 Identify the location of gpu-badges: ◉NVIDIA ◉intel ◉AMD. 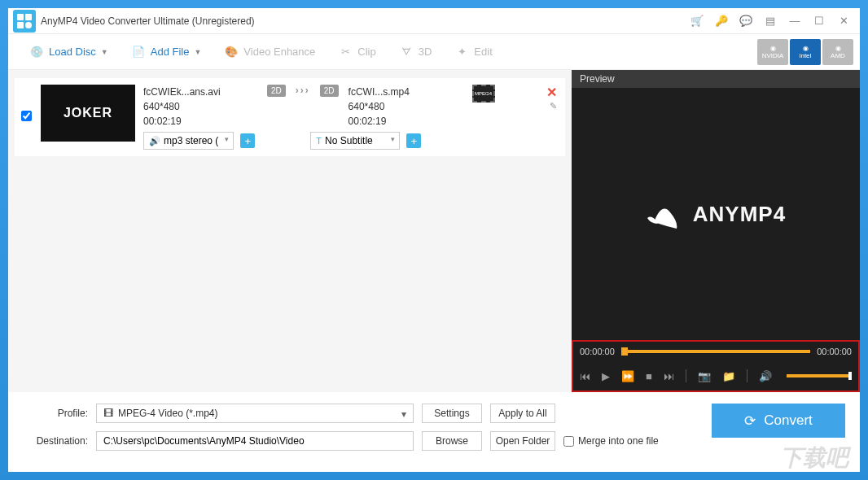
(805, 52).